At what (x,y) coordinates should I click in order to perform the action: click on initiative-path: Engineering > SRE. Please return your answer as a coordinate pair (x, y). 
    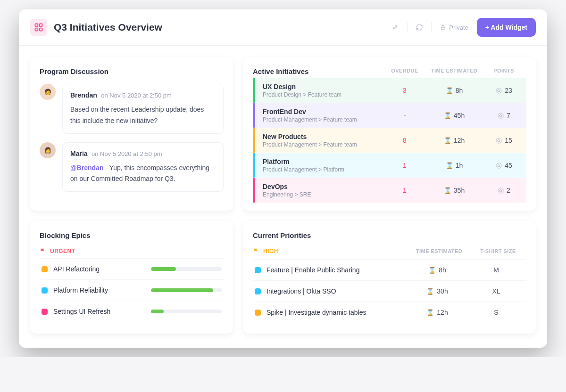
    Looking at the image, I should click on (325, 195).